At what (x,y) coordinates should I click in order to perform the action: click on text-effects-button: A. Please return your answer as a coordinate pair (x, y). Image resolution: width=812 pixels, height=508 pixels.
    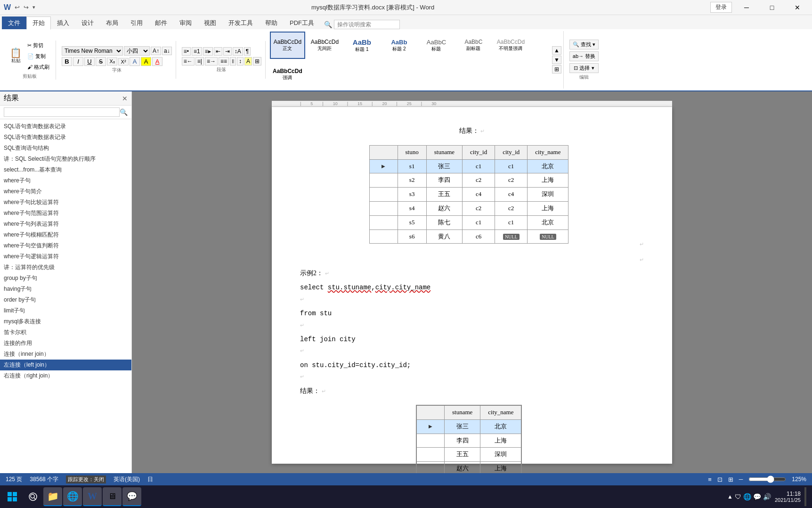
    Looking at the image, I should click on (135, 61).